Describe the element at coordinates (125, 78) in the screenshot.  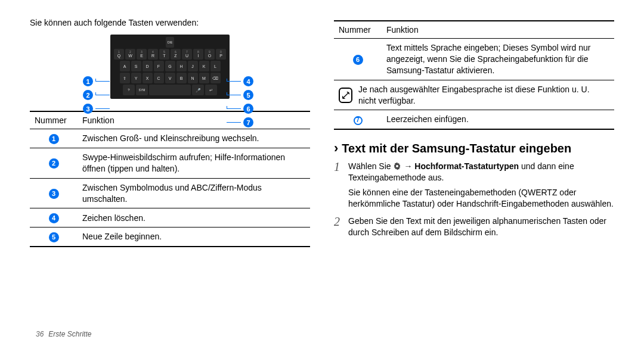
I see `shift-key: ⇧` at that location.